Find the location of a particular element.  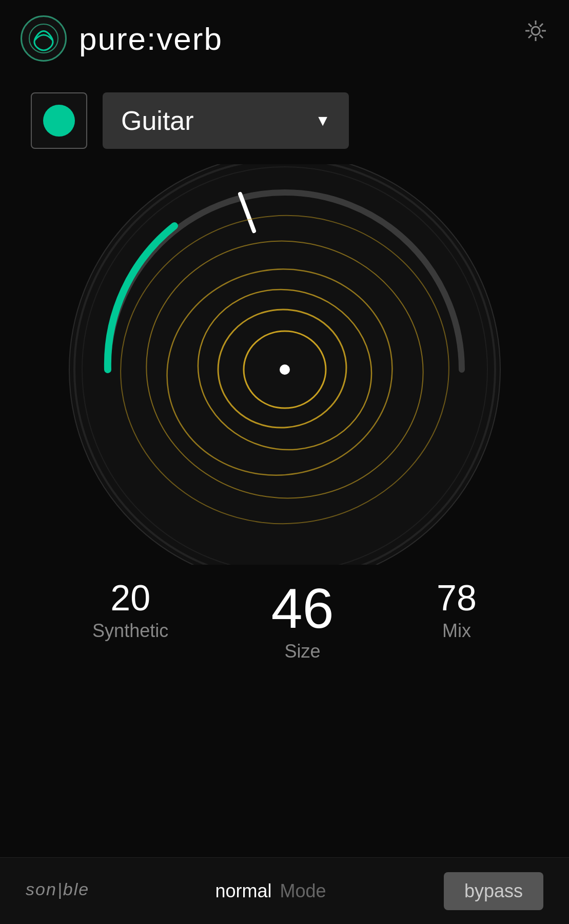

settings-icon is located at coordinates (536, 31).